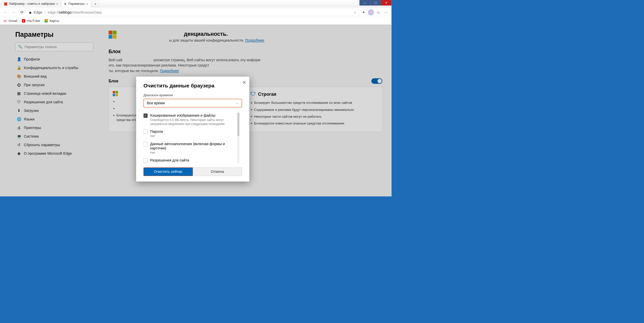  I want to click on cancel-button: Отмена, so click(217, 172).